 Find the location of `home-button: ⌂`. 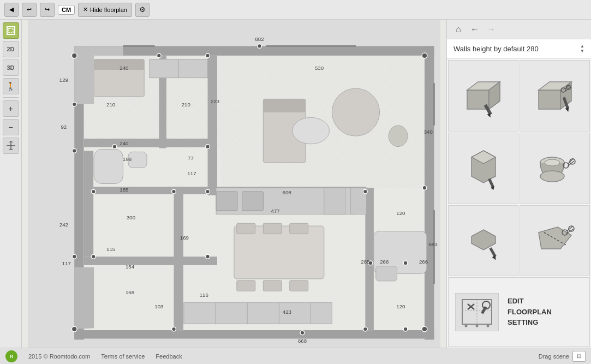

home-button: ⌂ is located at coordinates (458, 29).